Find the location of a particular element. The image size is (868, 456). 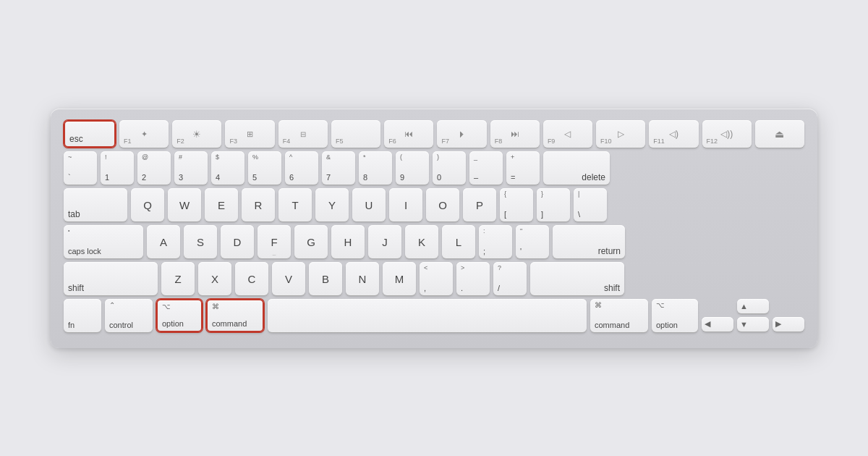

quote-key: " ' is located at coordinates (532, 242).